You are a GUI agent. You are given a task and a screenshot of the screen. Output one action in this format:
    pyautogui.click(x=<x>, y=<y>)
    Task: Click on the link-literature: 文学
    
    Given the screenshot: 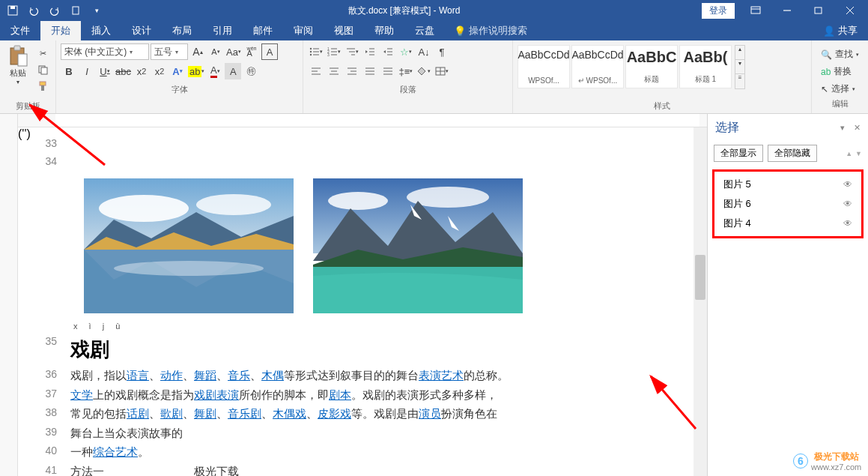 What is the action you would take?
    pyautogui.click(x=82, y=394)
    